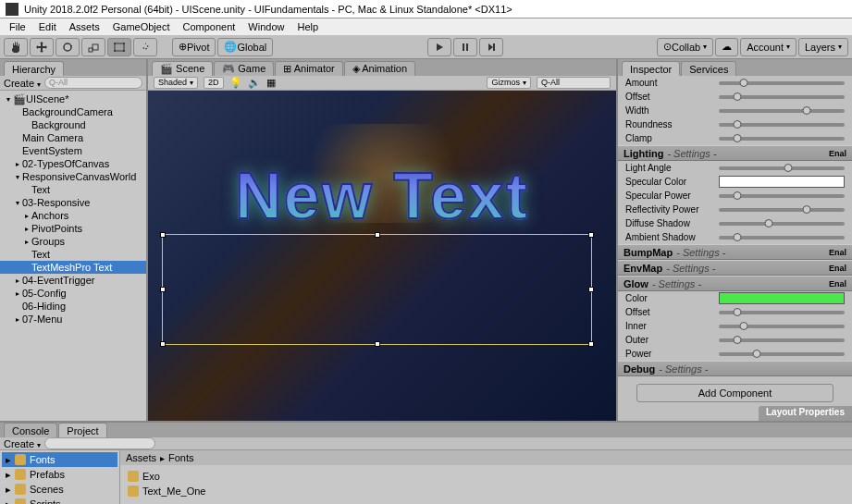 This screenshot has height=504, width=852. Describe the element at coordinates (59, 489) in the screenshot. I see `folder-item: ▸Scenes` at that location.